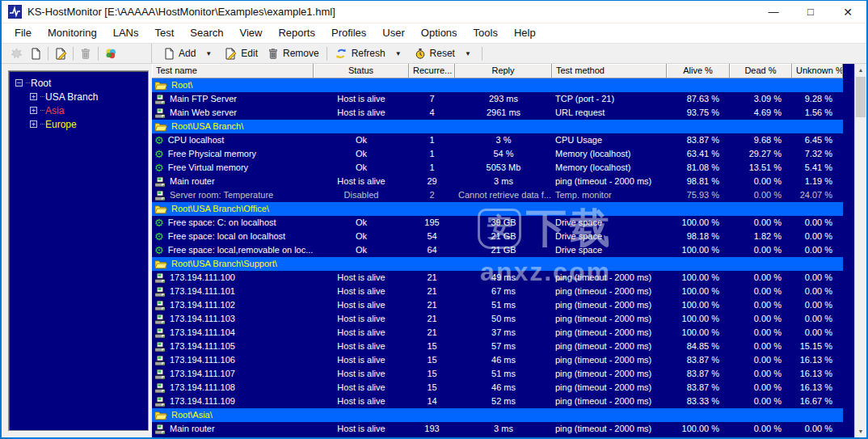 This screenshot has width=868, height=439. What do you see at coordinates (698, 71) in the screenshot?
I see `column-header-alive-: Alive %` at bounding box center [698, 71].